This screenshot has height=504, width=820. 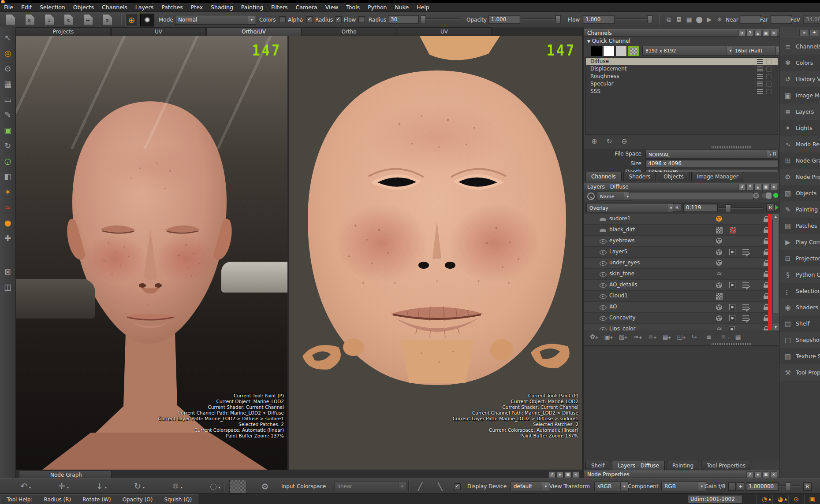 I want to click on remove-channel-icon: ⊖, so click(x=624, y=141).